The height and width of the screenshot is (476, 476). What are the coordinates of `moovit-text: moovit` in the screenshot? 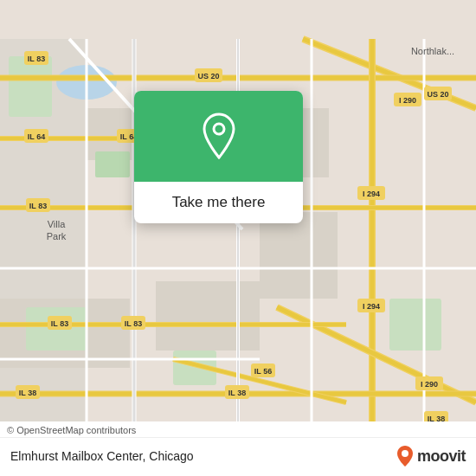 It's located at (441, 457).